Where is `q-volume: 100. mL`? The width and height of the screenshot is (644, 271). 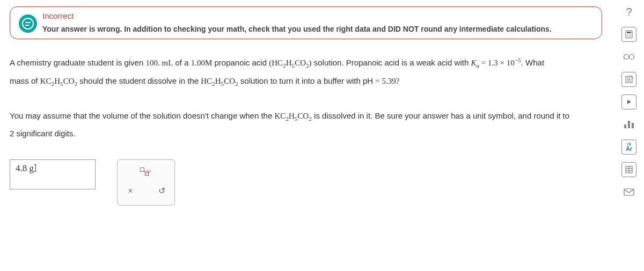 q-volume: 100. mL is located at coordinates (159, 63).